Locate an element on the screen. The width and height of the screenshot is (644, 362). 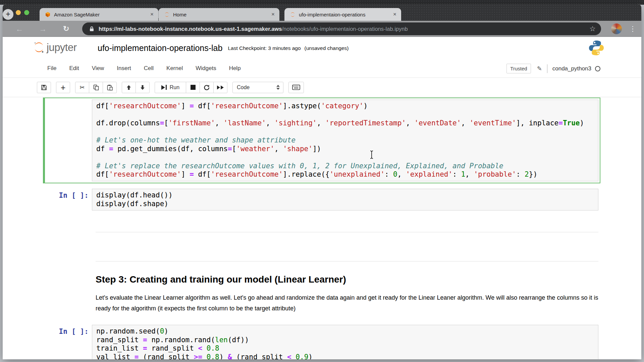
run-button: Run is located at coordinates (170, 87).